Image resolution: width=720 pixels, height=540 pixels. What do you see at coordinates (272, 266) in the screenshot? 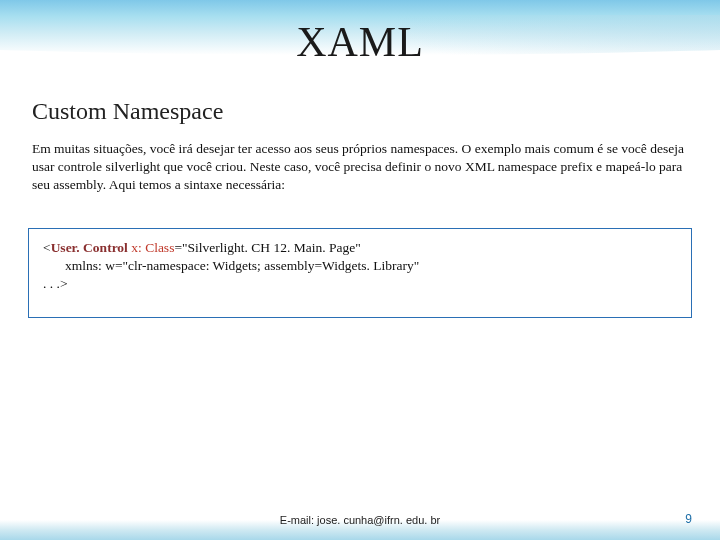
I see `code-attr2-val: "clr-namespace: Widgets; assembly=Widget…` at bounding box center [272, 266].